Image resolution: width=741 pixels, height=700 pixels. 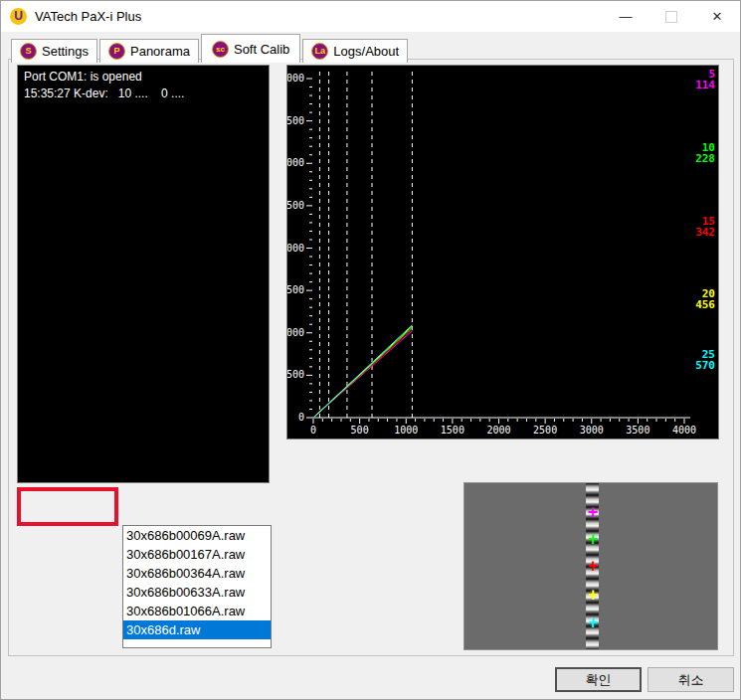 I want to click on ok-button: 확인, so click(x=599, y=680).